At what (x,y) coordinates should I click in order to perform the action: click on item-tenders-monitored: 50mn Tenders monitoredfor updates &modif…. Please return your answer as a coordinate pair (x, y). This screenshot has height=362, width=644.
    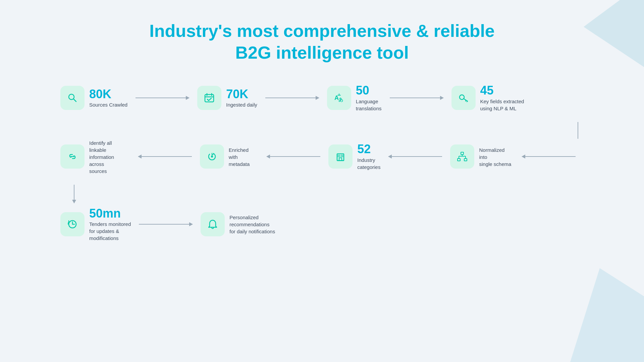
    Looking at the image, I should click on (96, 225).